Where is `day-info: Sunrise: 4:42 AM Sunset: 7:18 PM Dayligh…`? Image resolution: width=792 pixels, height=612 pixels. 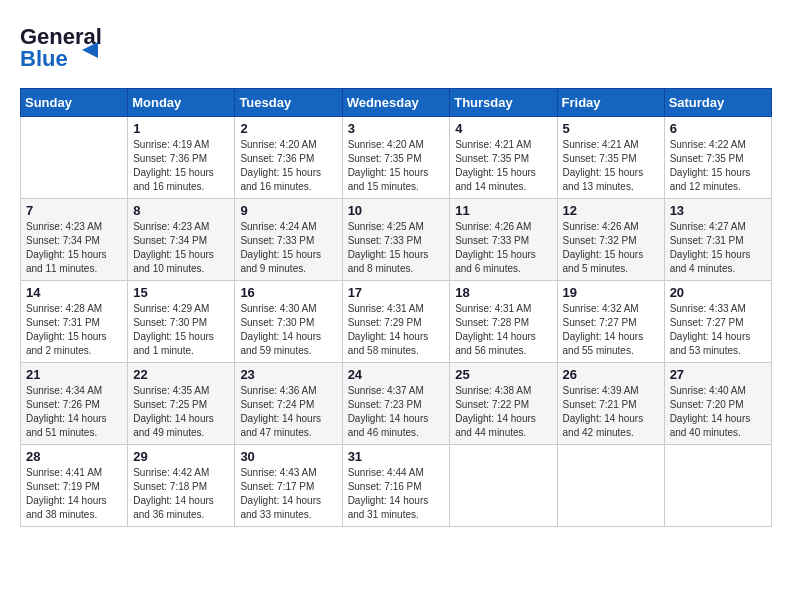
day-info: Sunrise: 4:42 AM Sunset: 7:18 PM Dayligh… is located at coordinates (181, 494).